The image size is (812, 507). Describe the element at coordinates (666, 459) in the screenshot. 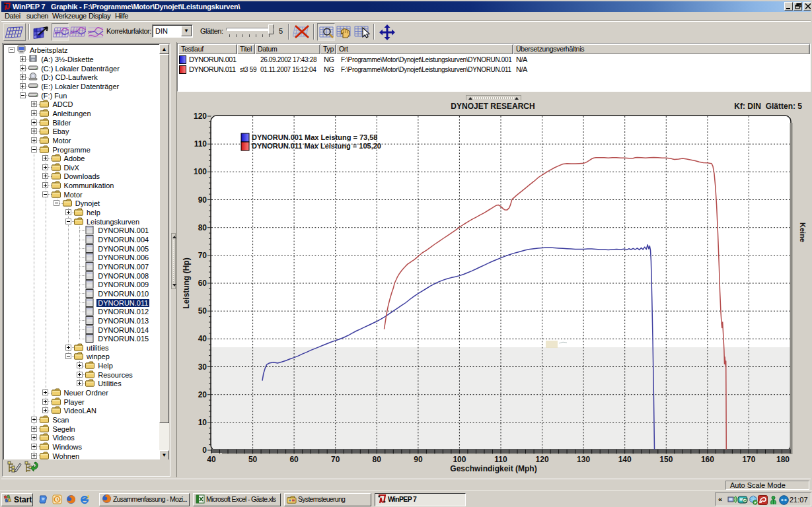

I see `svg-text: 150` at that location.